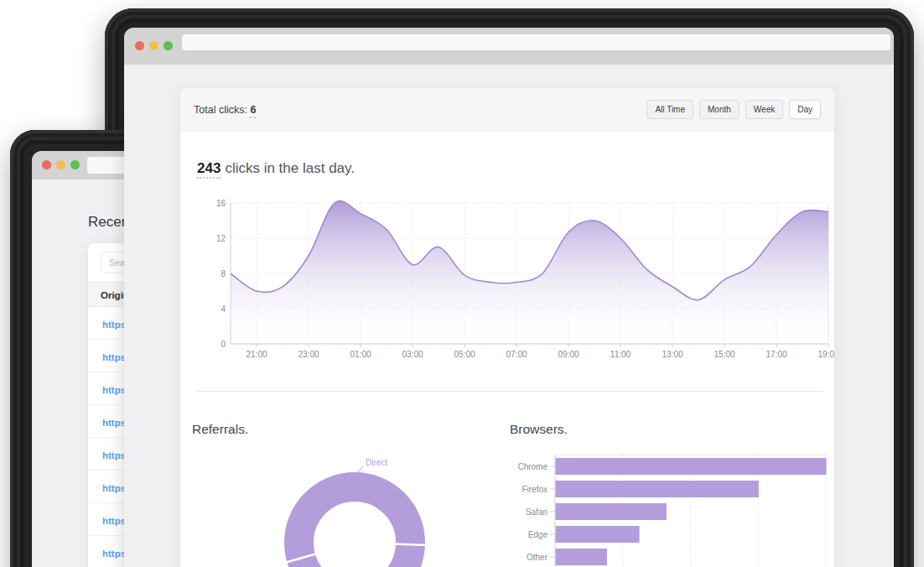  Describe the element at coordinates (672, 354) in the screenshot. I see `svg-text: 13:00` at that location.